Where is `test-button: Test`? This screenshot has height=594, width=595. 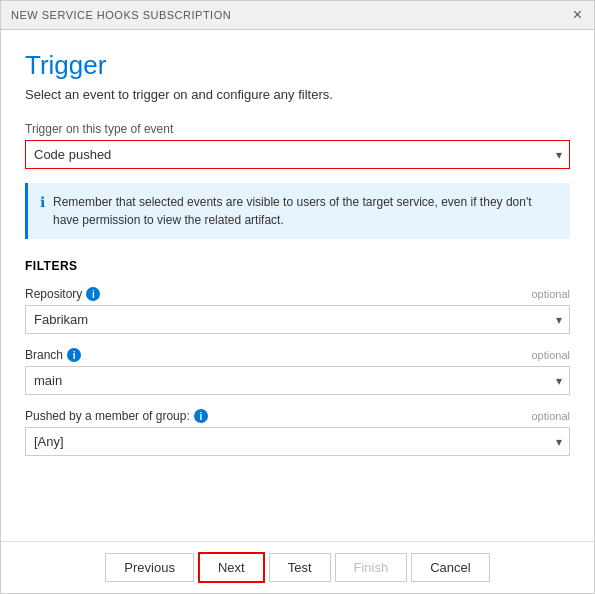 test-button: Test is located at coordinates (300, 568).